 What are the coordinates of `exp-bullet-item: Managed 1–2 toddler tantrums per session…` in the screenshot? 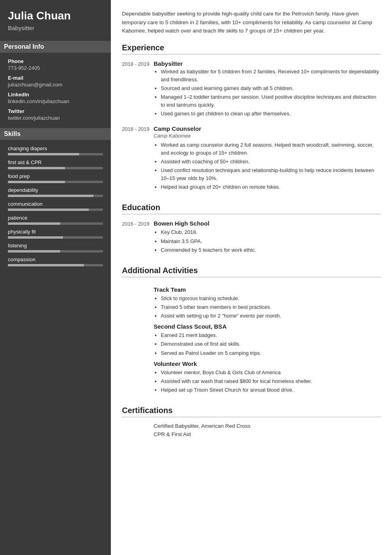 It's located at (271, 101).